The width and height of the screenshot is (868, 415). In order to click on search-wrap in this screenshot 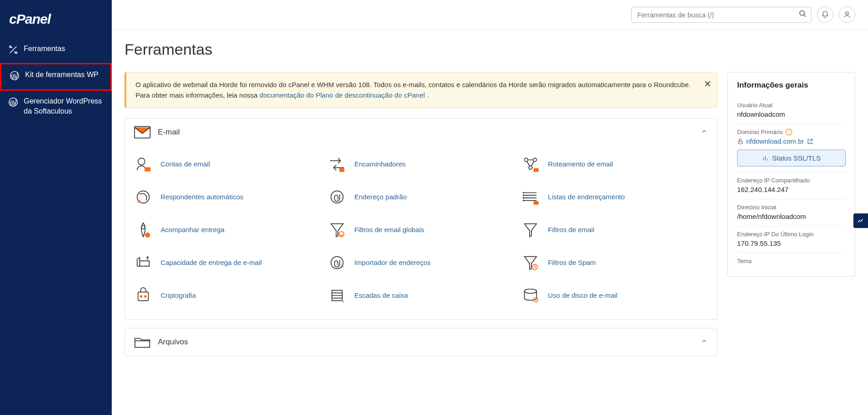, I will do `click(722, 15)`.